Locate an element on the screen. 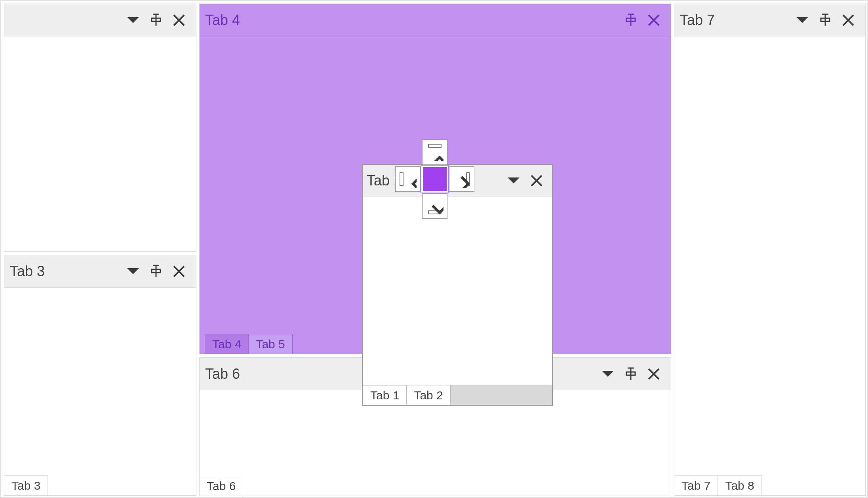  dock-target-center is located at coordinates (435, 179).